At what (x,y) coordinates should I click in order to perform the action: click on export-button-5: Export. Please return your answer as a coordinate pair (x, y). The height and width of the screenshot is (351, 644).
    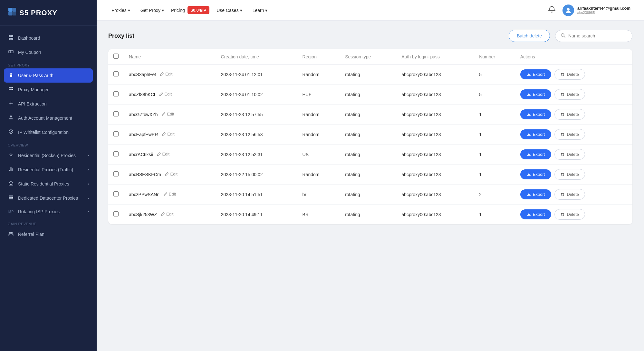
    Looking at the image, I should click on (536, 174).